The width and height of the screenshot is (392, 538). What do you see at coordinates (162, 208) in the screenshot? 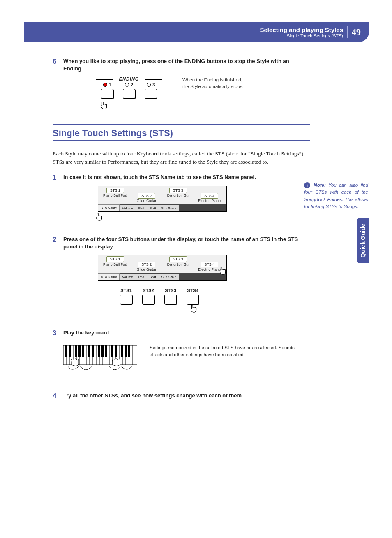
I see `sts-tab-strip: STS Name Volume Pad Split Sub Scale` at bounding box center [162, 208].